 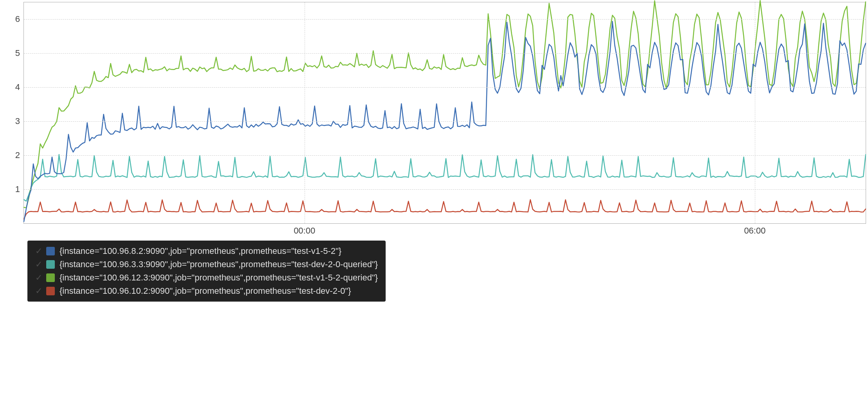 What do you see at coordinates (218, 264) in the screenshot?
I see `legend-label: {instance="100.96.3.3:9090",job="prometh…` at bounding box center [218, 264].